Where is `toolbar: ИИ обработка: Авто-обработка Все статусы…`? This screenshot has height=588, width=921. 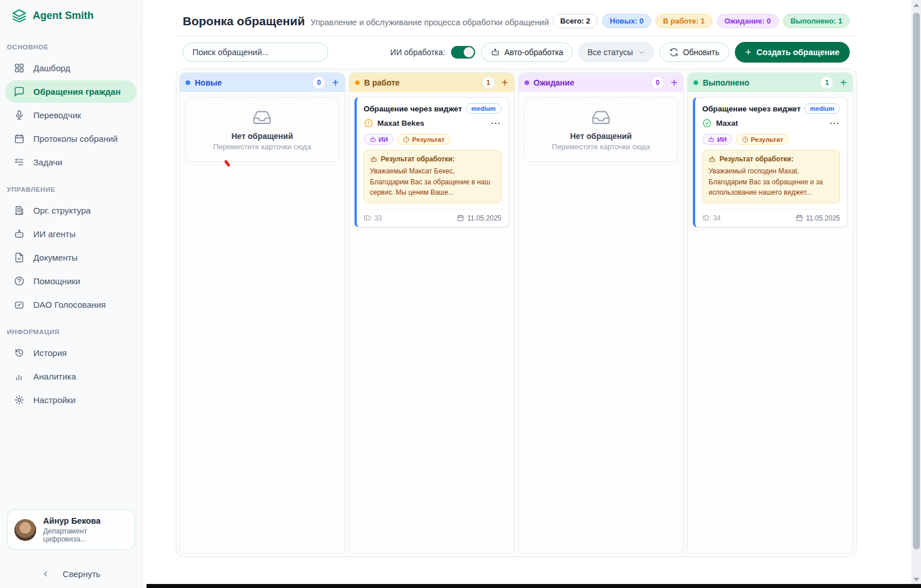
toolbar: ИИ обработка: Авто-обработка Все статусы… is located at coordinates (516, 53).